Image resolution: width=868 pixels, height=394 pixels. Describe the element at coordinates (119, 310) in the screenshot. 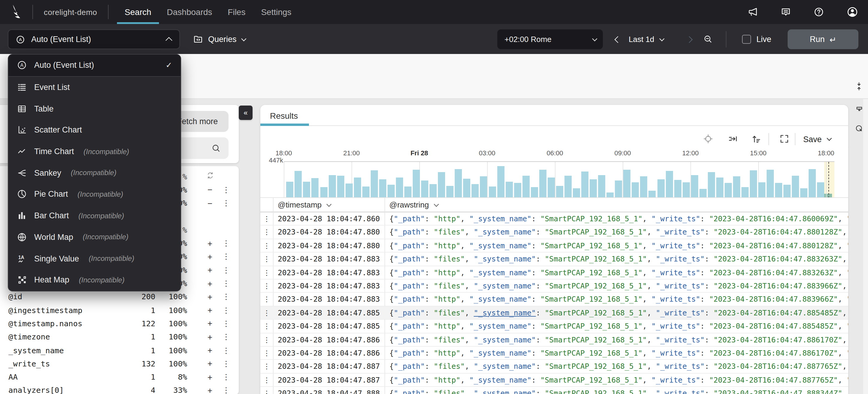

I see `field-row-@ingesttimestamp: @ingesttimestamp1100%+⋮` at that location.